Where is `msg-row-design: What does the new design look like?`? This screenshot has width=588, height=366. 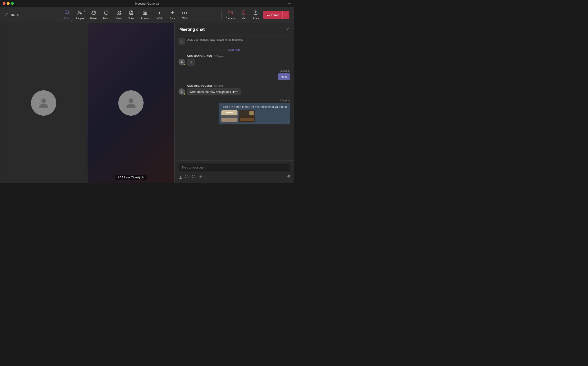
msg-row-design: What does the new design look like? is located at coordinates (235, 92).